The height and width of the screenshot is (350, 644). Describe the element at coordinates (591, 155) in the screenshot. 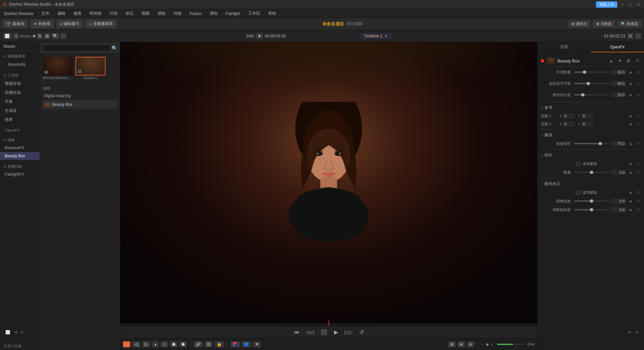

I see `sharpen-section-header: ∨ 锐化` at that location.